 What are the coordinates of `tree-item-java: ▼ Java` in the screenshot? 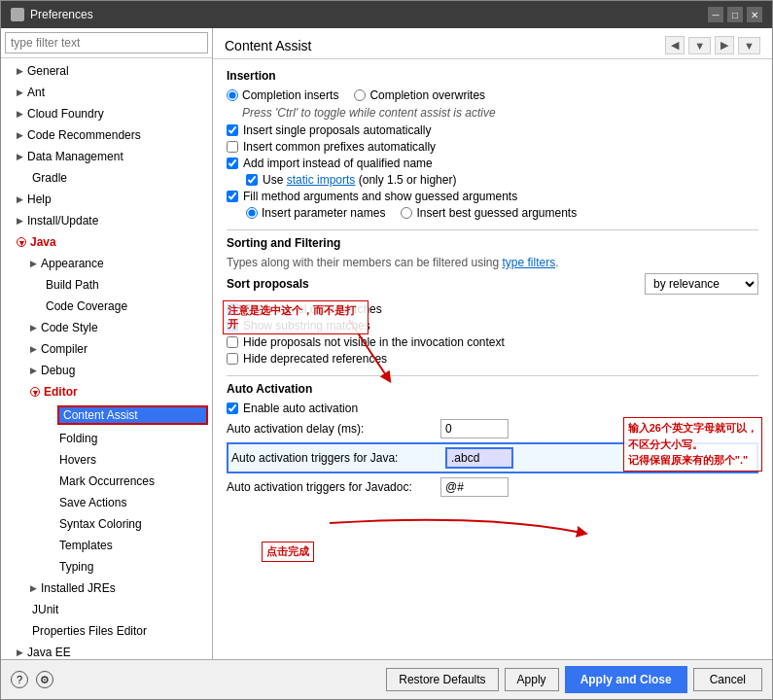 It's located at (107, 242).